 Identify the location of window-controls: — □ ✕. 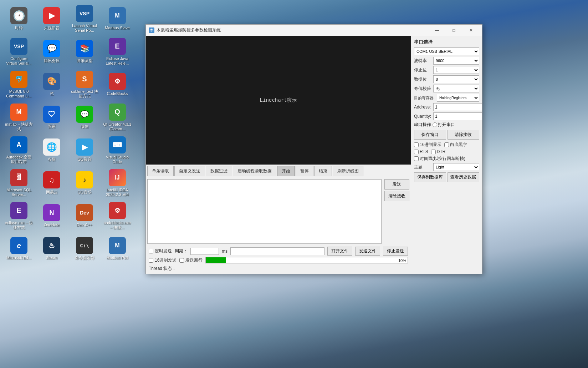
(454, 30).